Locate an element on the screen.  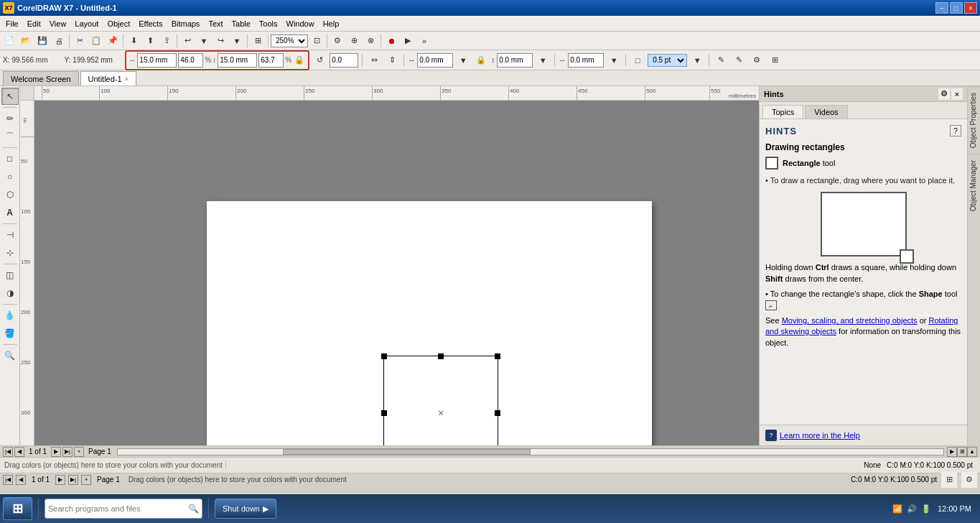
hints-options-button: ⚙ is located at coordinates (944, 94).